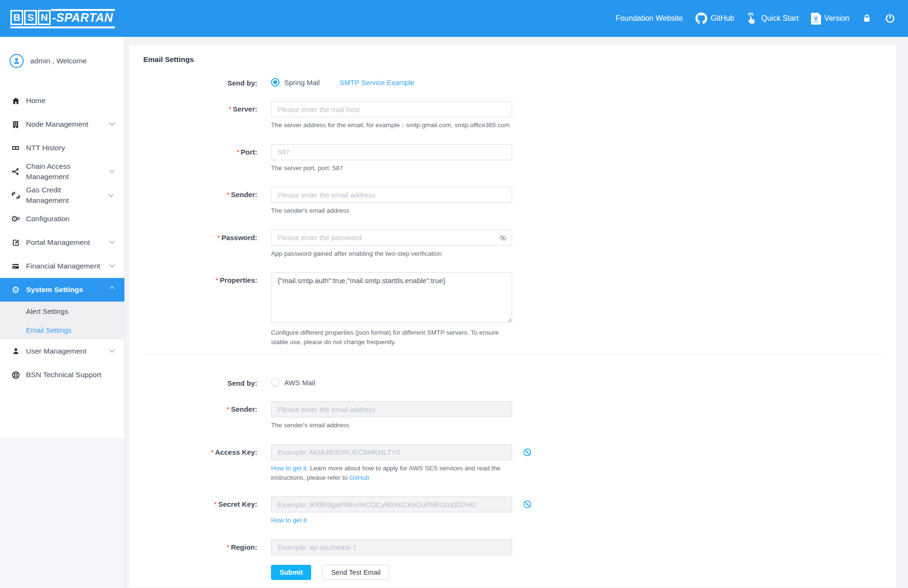  What do you see at coordinates (62, 219) in the screenshot?
I see `sidebar-item-configuration: ⚙⚙ Configuration` at bounding box center [62, 219].